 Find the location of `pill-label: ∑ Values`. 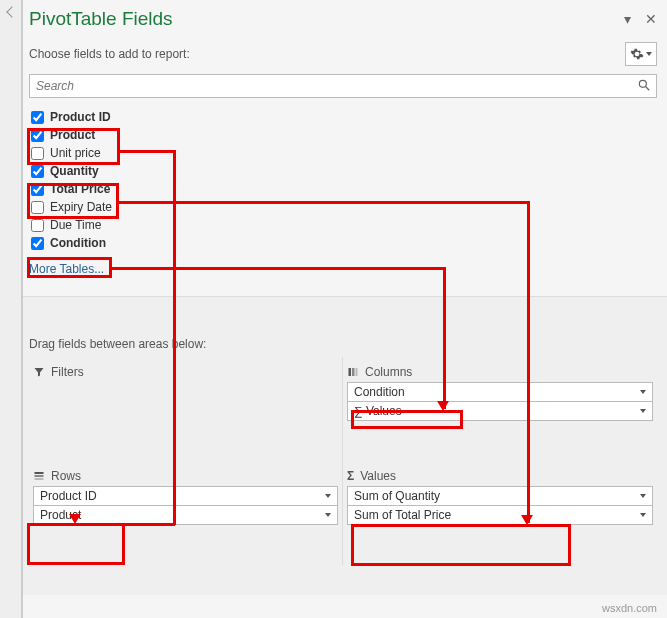

pill-label: ∑ Values is located at coordinates (378, 411).